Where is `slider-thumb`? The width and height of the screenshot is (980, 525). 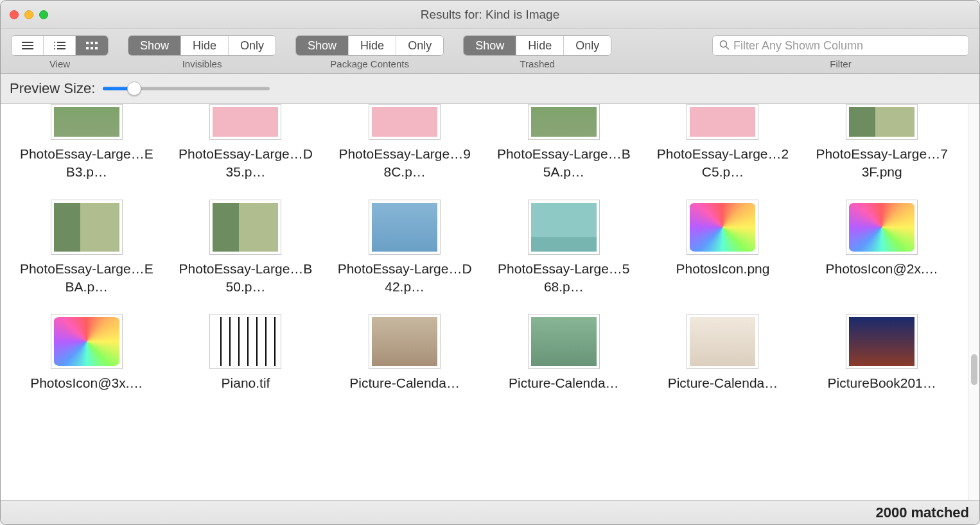 slider-thumb is located at coordinates (134, 89).